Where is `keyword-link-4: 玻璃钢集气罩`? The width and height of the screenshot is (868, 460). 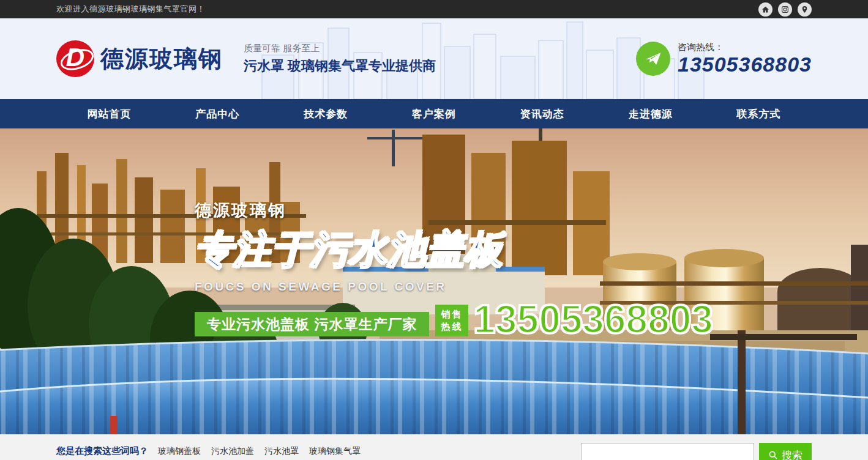
keyword-link-4: 玻璃钢集气罩 is located at coordinates (335, 451).